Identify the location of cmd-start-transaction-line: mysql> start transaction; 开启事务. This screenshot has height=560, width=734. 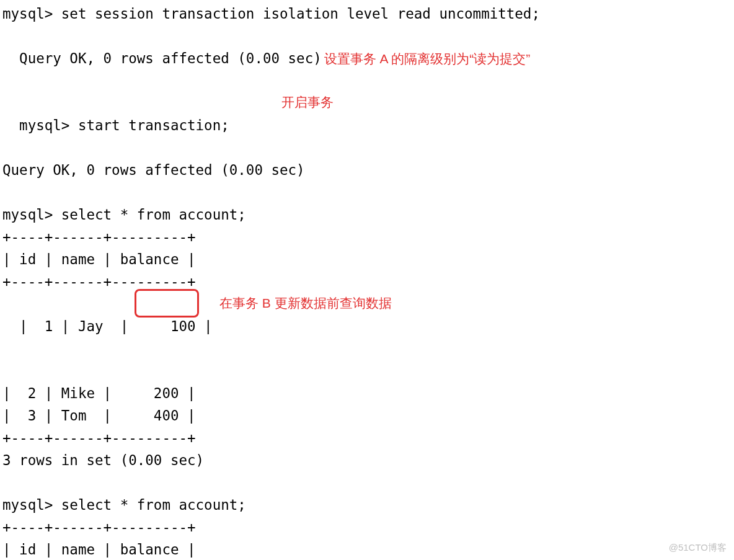
(367, 125).